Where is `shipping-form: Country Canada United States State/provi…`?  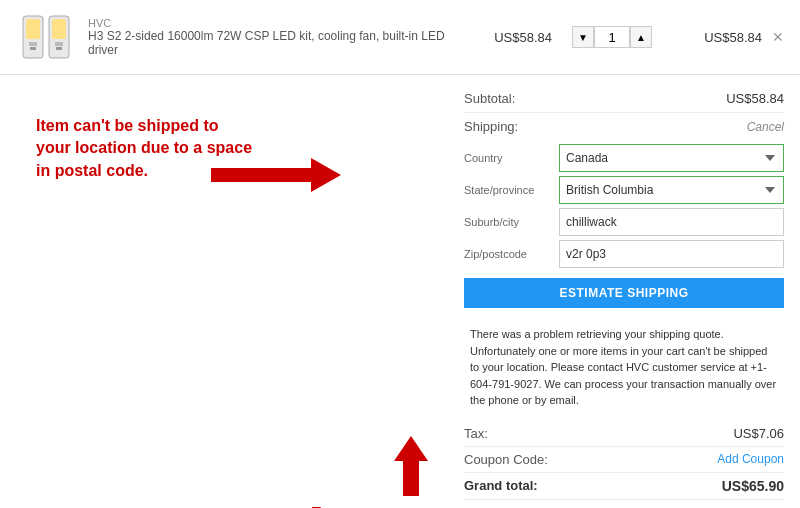
shipping-form: Country Canada United States State/provi… is located at coordinates (624, 226).